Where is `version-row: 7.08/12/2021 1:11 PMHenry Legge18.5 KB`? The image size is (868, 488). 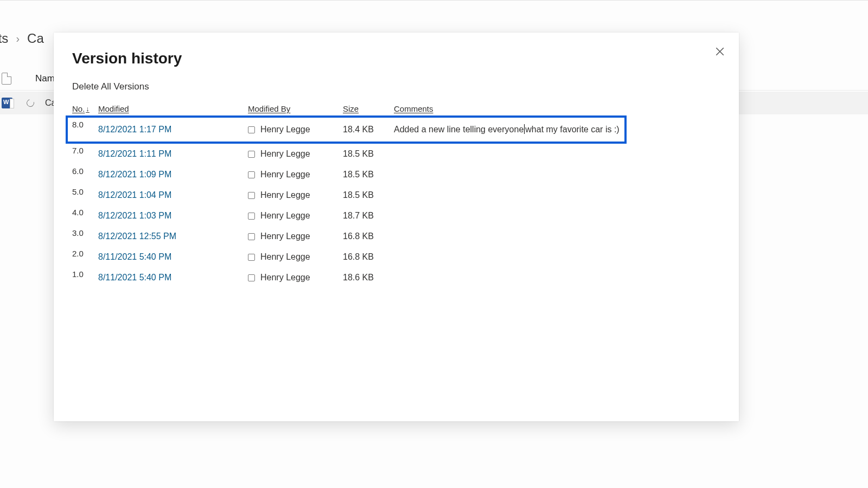
version-row: 7.08/12/2021 1:11 PMHenry Legge18.5 KB is located at coordinates (396, 154).